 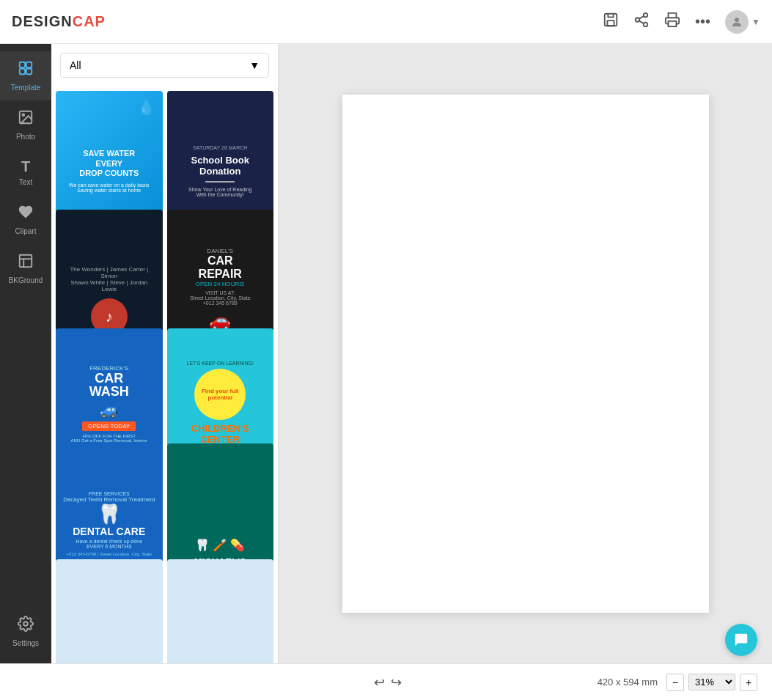 I want to click on sidebar-label-text: Text, so click(x=26, y=182).